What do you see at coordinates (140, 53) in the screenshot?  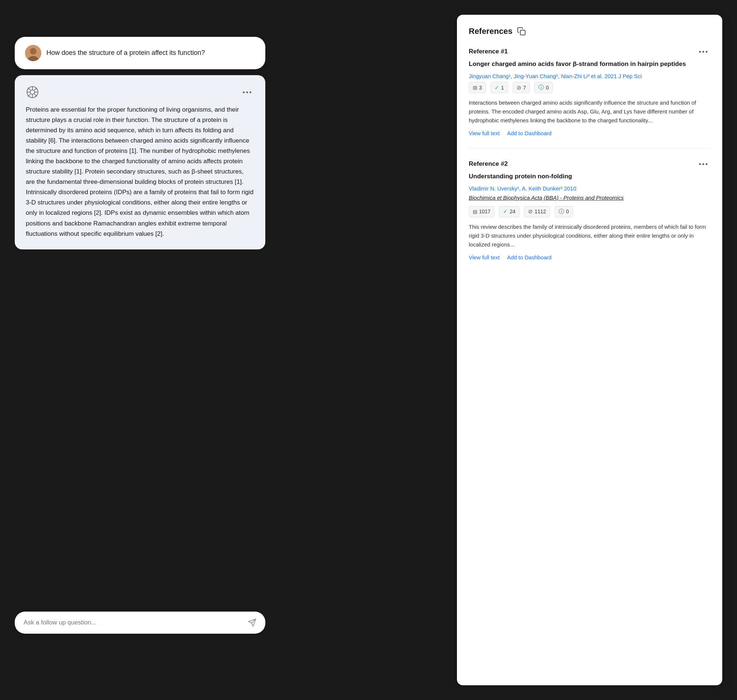 I see `user-message: How does the structure of a protein affe…` at bounding box center [140, 53].